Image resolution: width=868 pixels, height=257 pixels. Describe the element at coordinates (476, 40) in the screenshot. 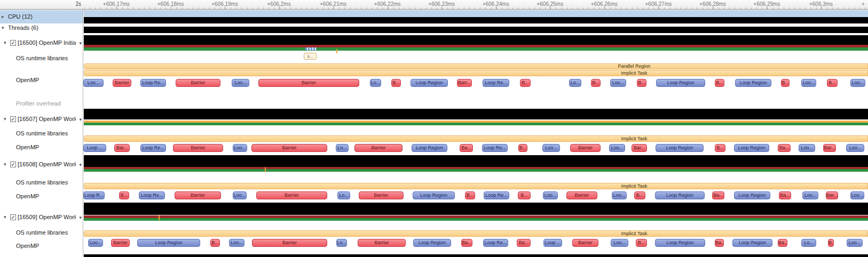

I see `t16500-activity-bar` at that location.